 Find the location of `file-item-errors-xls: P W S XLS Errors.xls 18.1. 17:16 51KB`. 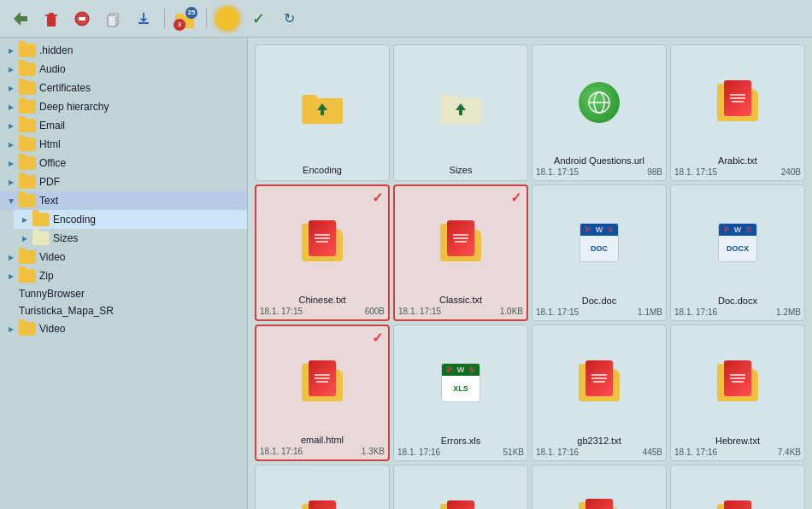

file-item-errors-xls: P W S XLS Errors.xls 18.1. 17:16 51KB is located at coordinates (461, 393).